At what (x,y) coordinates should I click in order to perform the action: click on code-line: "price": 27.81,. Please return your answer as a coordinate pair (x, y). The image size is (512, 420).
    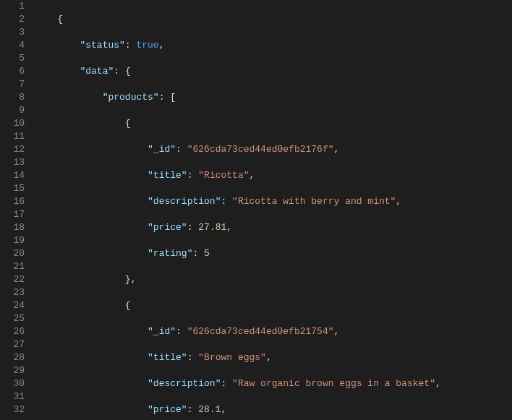
    Looking at the image, I should click on (270, 228).